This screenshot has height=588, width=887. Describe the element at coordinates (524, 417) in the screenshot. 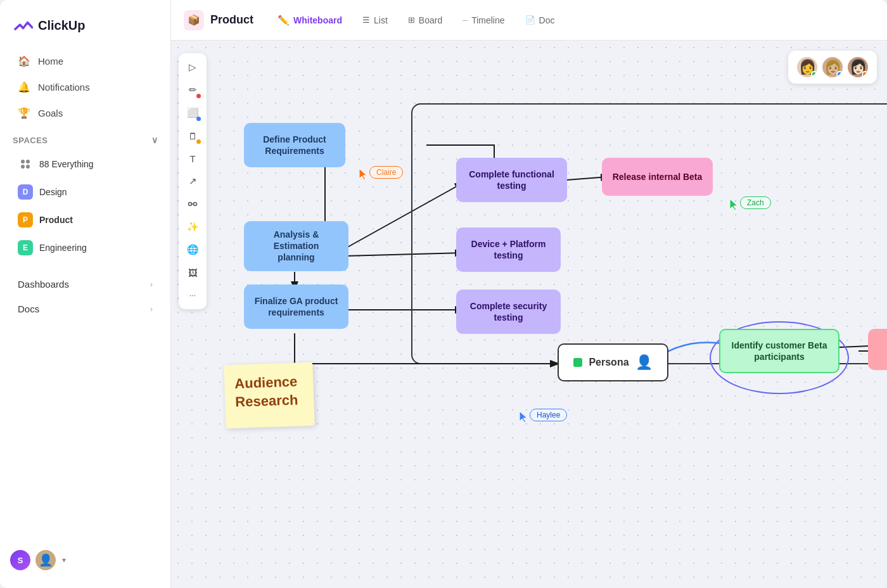

I see `cursor-haylee-icon` at that location.